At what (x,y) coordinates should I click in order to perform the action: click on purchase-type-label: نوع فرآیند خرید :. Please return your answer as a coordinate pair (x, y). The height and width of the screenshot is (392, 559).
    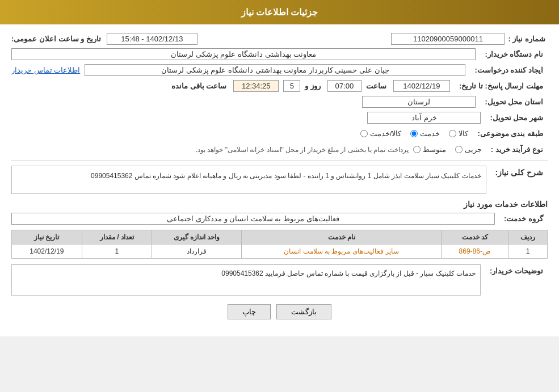
    Looking at the image, I should click on (517, 150).